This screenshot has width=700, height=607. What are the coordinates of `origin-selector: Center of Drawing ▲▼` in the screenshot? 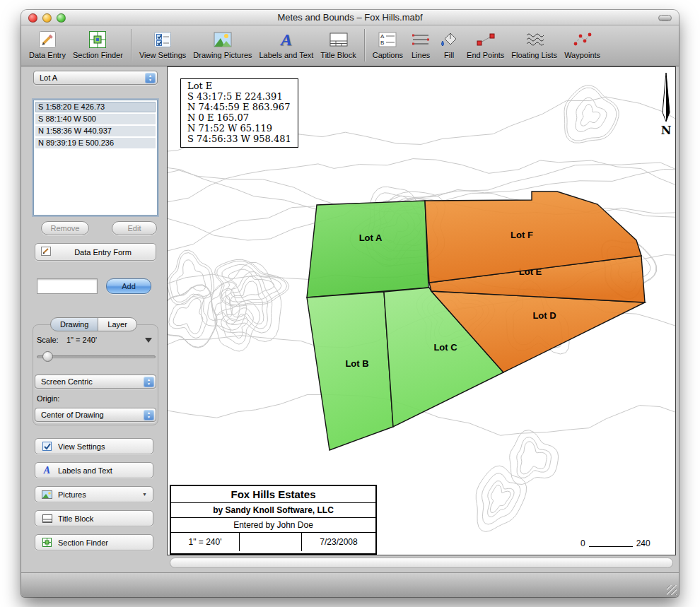 It's located at (95, 415).